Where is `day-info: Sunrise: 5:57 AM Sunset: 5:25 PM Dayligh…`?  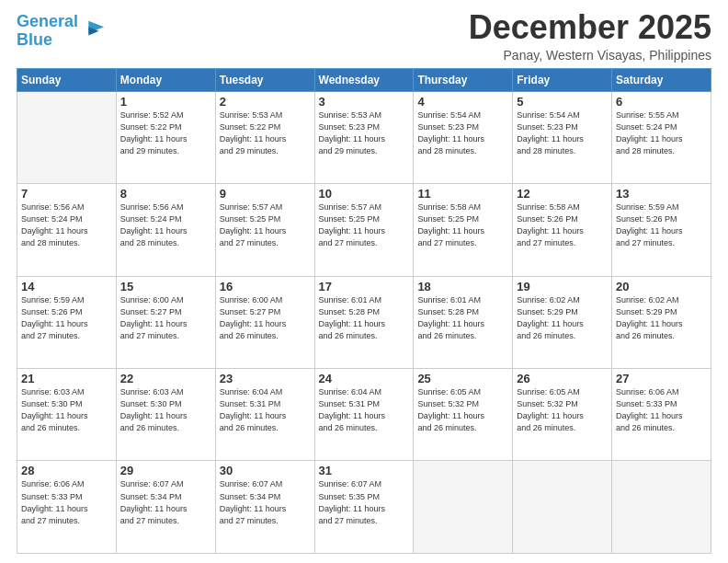
day-info: Sunrise: 5:57 AM Sunset: 5:25 PM Dayligh… is located at coordinates (364, 225).